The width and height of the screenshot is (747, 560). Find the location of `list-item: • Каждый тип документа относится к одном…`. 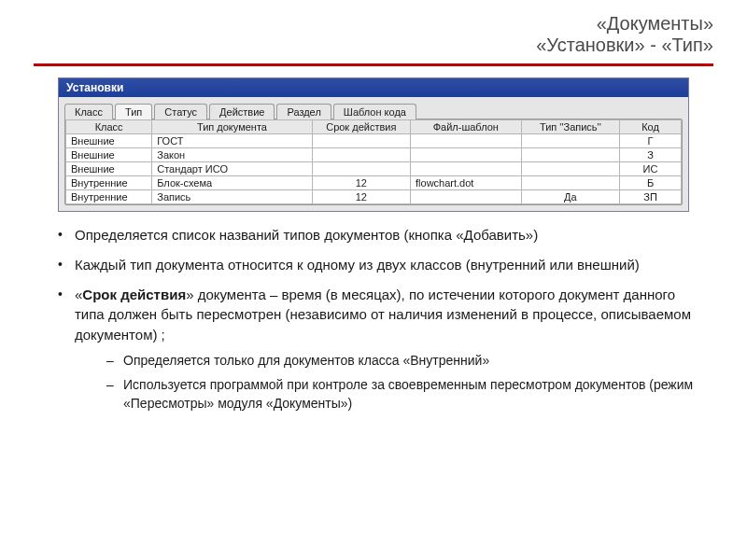

list-item: • Каждый тип документа относится к одном… is located at coordinates (379, 265).